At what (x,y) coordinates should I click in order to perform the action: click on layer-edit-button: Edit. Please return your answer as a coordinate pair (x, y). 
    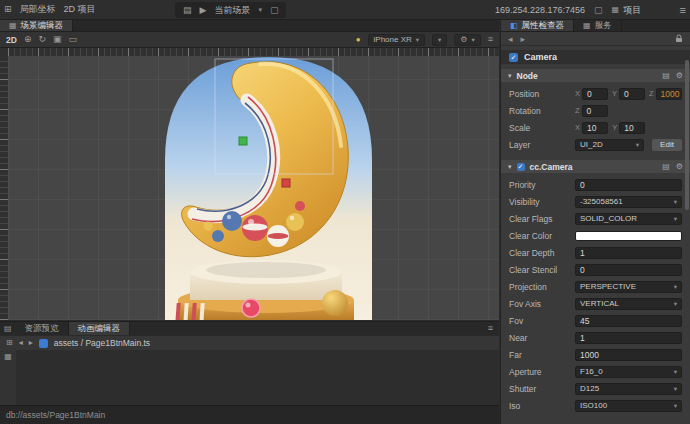
    Looking at the image, I should click on (667, 145).